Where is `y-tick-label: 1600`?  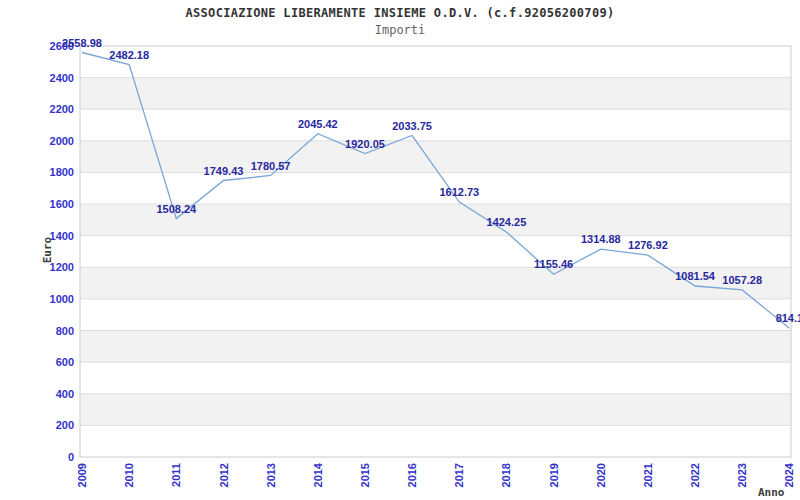
y-tick-label: 1600 is located at coordinates (62, 204).